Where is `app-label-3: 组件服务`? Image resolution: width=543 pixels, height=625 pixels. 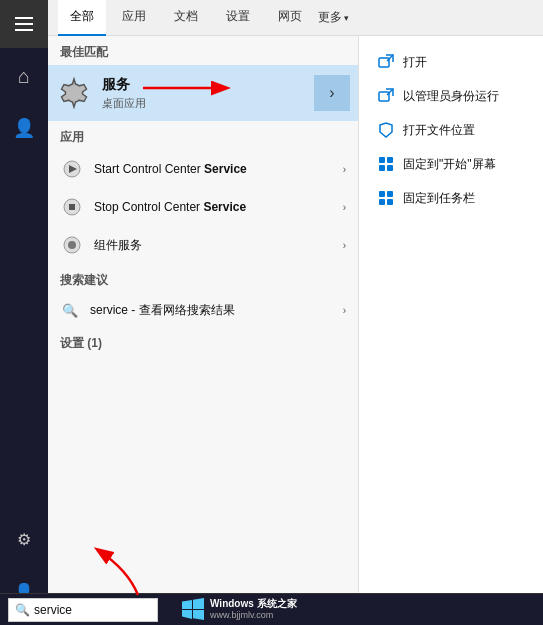 app-label-3: 组件服务 is located at coordinates (218, 246).